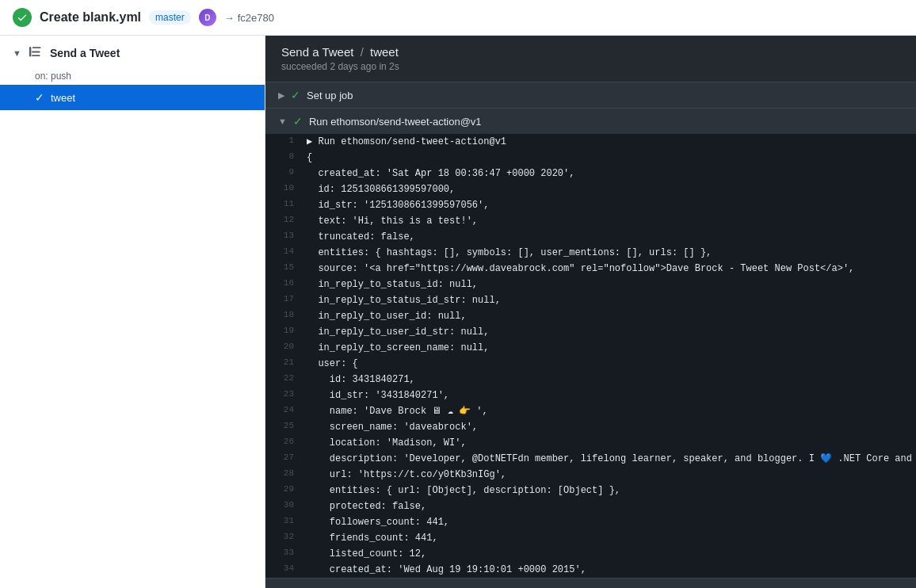 The image size is (916, 588). Describe the element at coordinates (292, 361) in the screenshot. I see `line-number: 21` at that location.